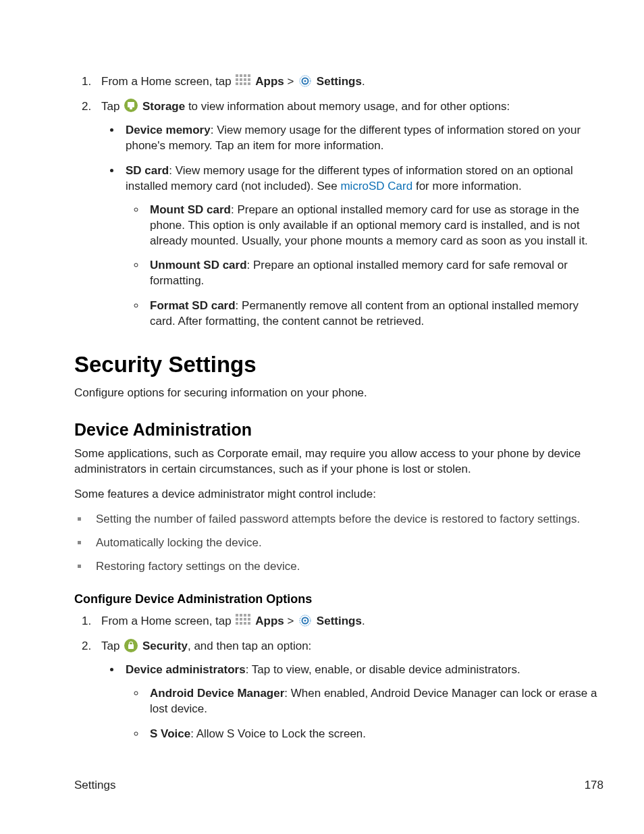 The height and width of the screenshot is (834, 644). I want to click on option-desc: : Allow S Voice to Lock the screen., so click(278, 733).